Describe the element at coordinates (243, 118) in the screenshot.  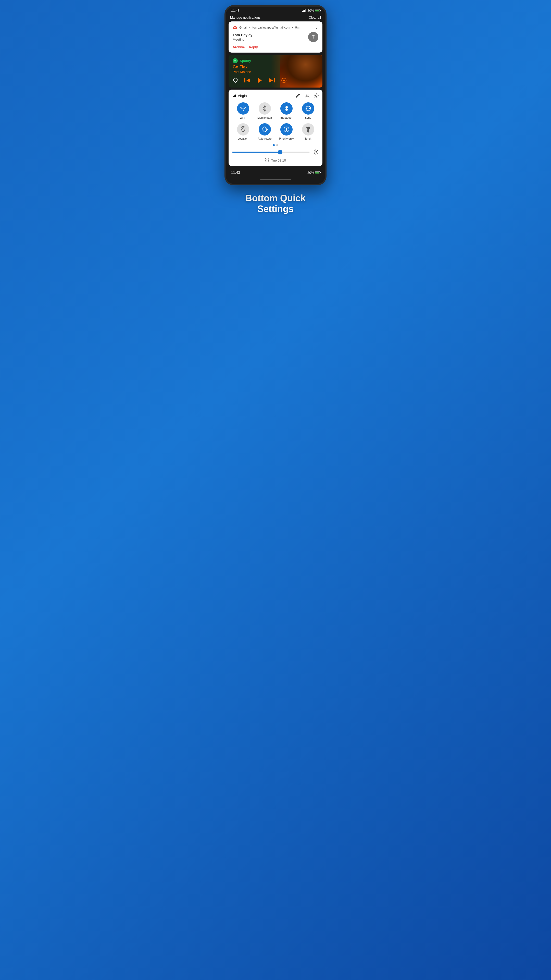
I see `wifi-tile-label: Wi-Fi` at that location.